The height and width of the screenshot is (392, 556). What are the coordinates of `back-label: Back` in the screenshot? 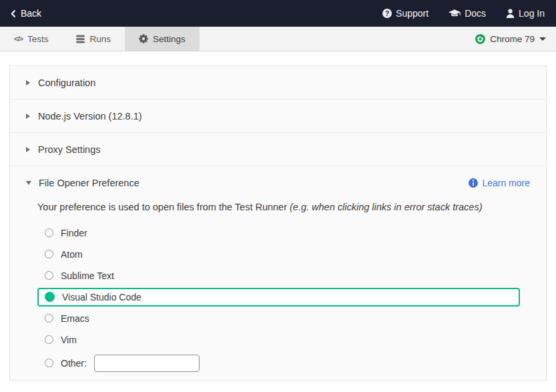 It's located at (31, 13).